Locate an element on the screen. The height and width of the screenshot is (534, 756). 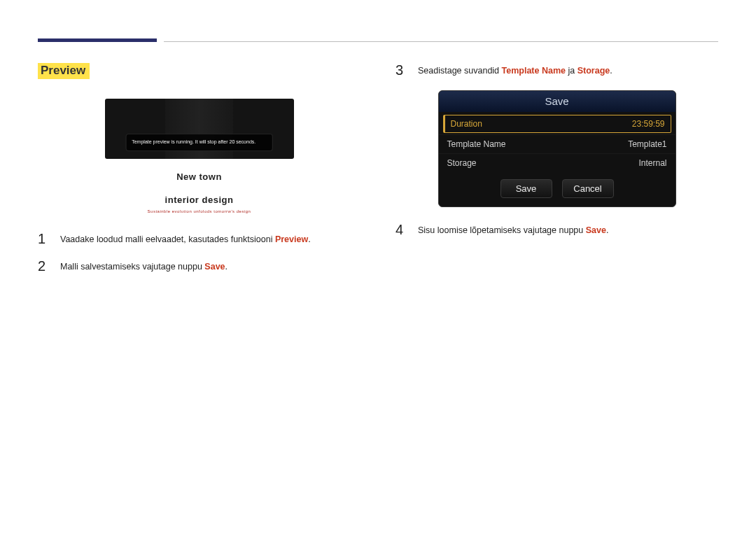
keyword-storage: Storage is located at coordinates (594, 71).